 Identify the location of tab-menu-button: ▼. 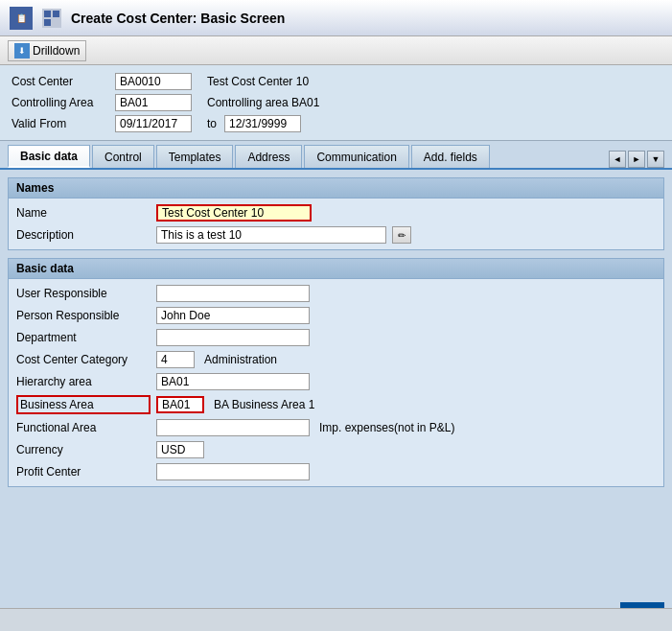
(656, 159).